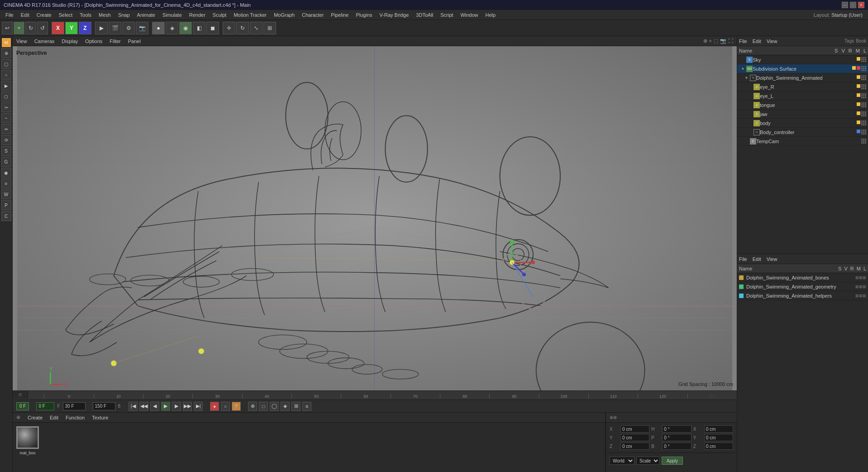 This screenshot has height=472, width=868. Describe the element at coordinates (803, 96) in the screenshot. I see `obj-item-eye-l: J eye_L` at that location.